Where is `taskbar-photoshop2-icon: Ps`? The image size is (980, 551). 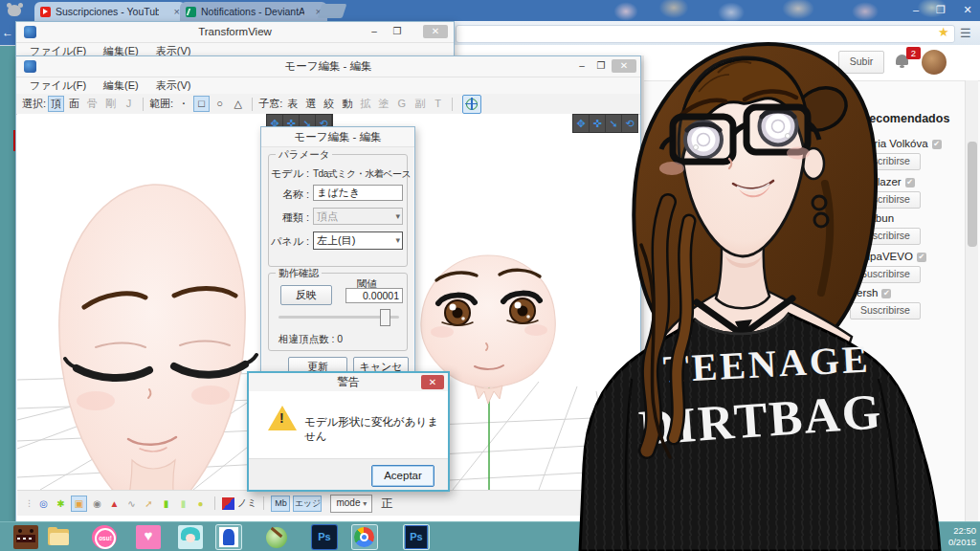
taskbar-photoshop2-icon: Ps is located at coordinates (416, 538).